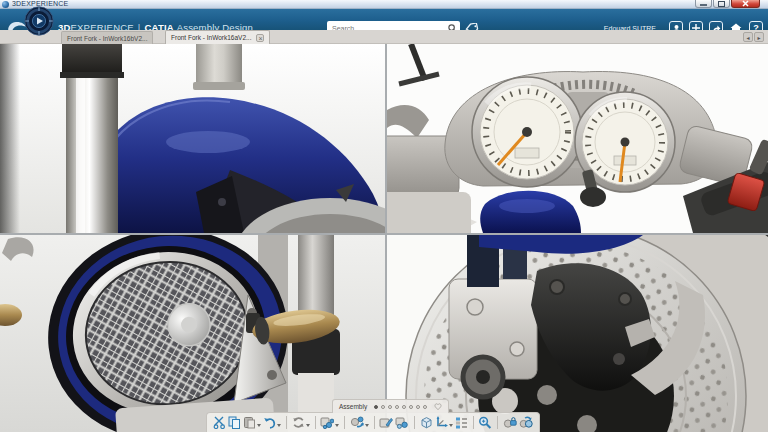 This screenshot has width=768, height=432. What do you see at coordinates (748, 37) in the screenshot?
I see `tab-scroll-left-icon: ◂` at bounding box center [748, 37].